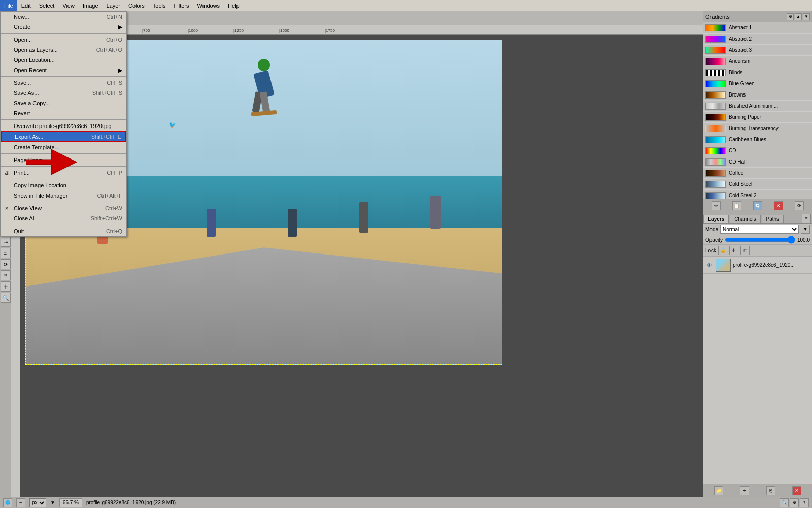 The width and height of the screenshot is (812, 508). Describe the element at coordinates (758, 184) in the screenshot. I see `gradient-item: Cold Steel` at that location.